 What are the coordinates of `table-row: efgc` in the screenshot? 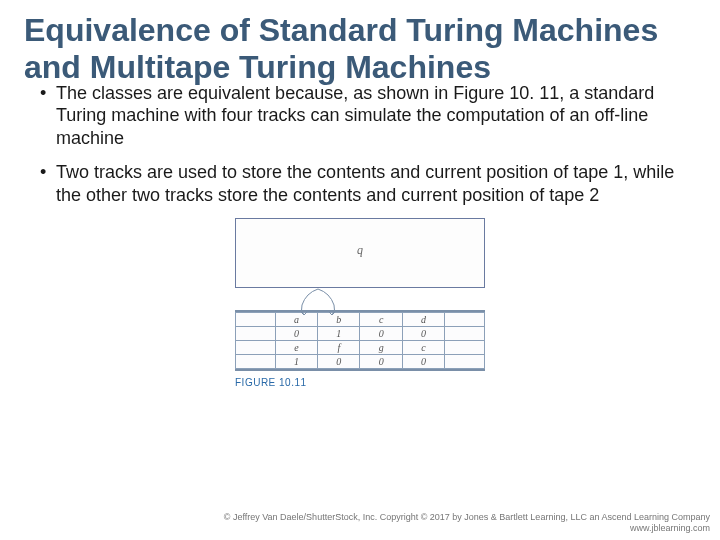 It's located at (360, 348).